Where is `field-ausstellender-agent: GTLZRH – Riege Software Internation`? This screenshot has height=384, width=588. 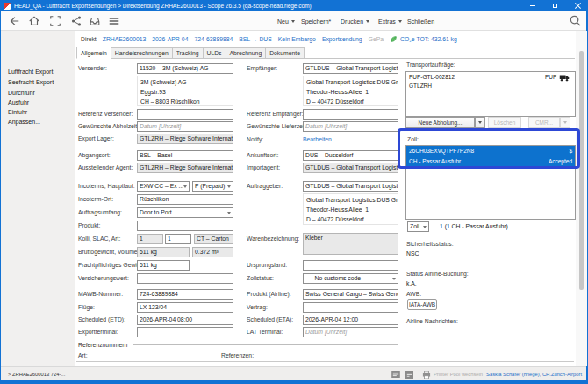
field-ausstellender-agent: GTLZRH – Riege Software Internation is located at coordinates (185, 168).